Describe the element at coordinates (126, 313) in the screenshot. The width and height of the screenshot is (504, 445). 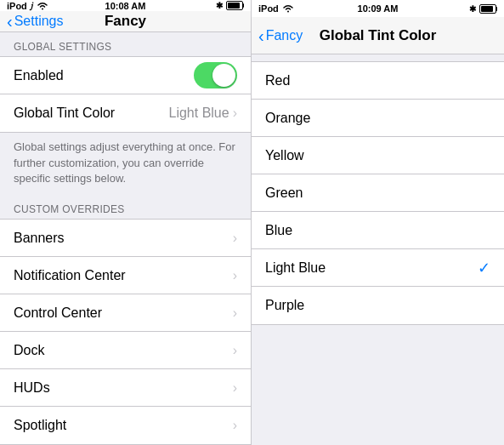
I see `control-center-row: Control Center ›` at that location.